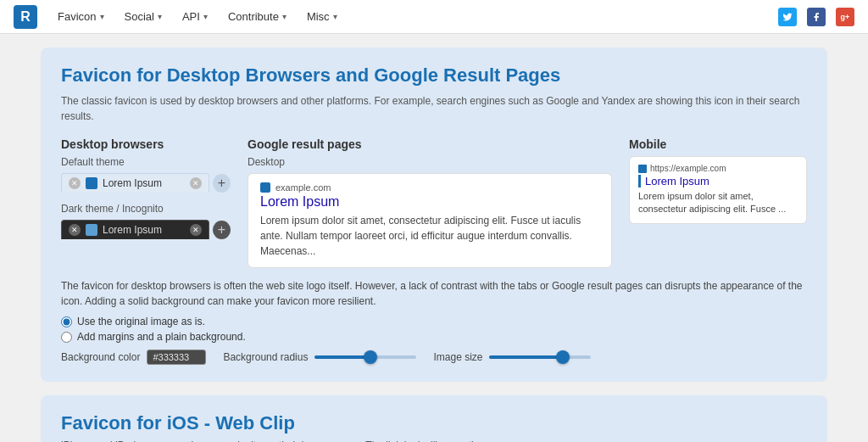  I want to click on dark-tab-row: ✕ Lorem Ipsum ✕ +, so click(146, 229).